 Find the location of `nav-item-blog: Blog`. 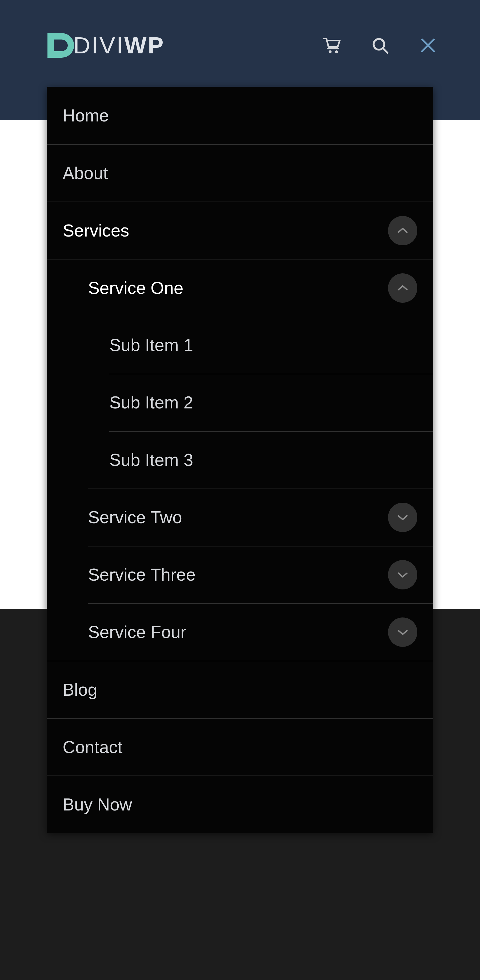

nav-item-blog: Blog is located at coordinates (240, 689).